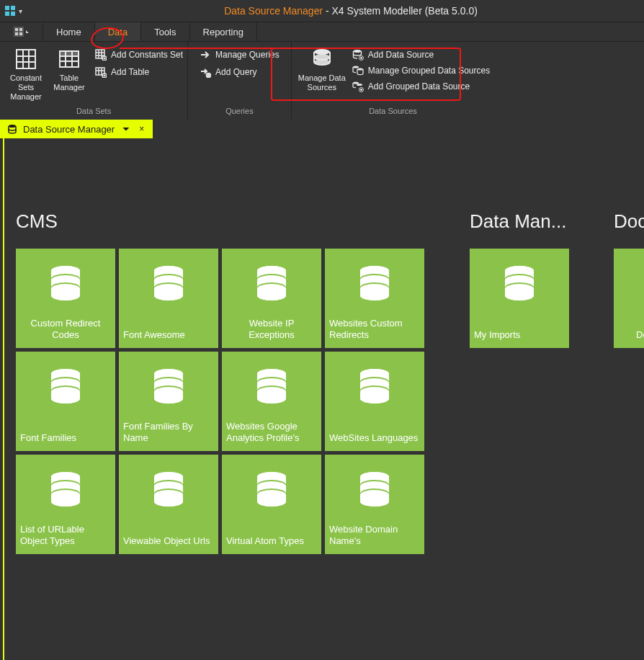 The height and width of the screenshot is (660, 644). I want to click on window-title: Data Source Manager - X4 System Modeller…, so click(351, 11).